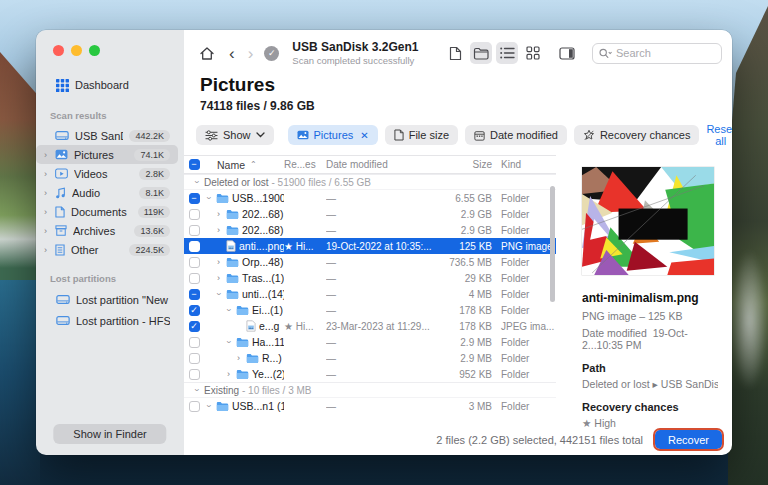 Image resolution: width=768 pixels, height=485 pixels. What do you see at coordinates (355, 60) in the screenshot?
I see `device-subtitle: Scan completed successfully` at bounding box center [355, 60].